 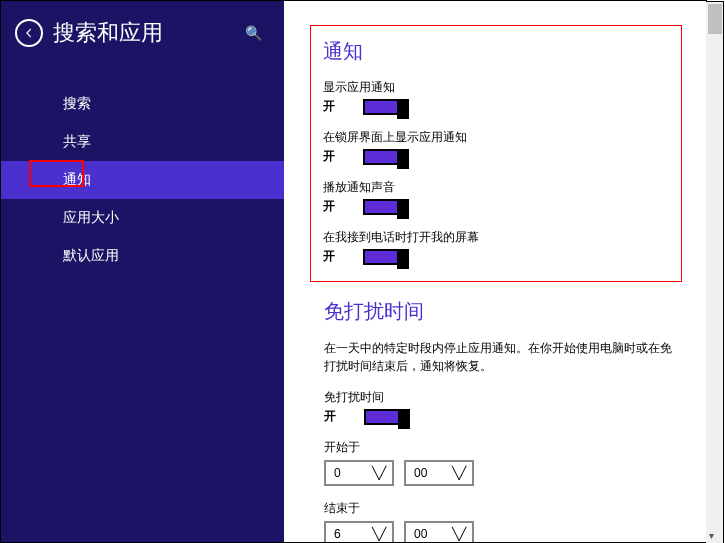 I want to click on quiet-hours-description: 在一天中的特定时段内停止应用通知。在你开始使用电脑时或在免打扰时间结束后，通知将…, so click(x=503, y=357).